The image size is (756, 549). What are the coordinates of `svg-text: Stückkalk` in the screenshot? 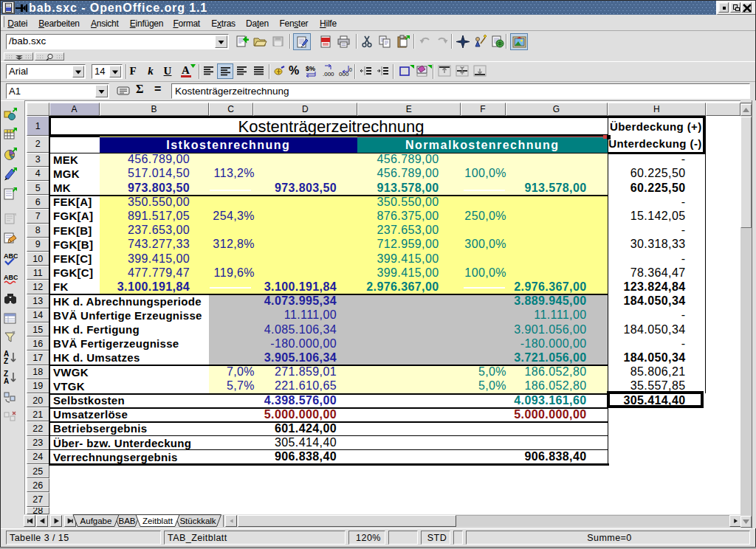 It's located at (198, 521).